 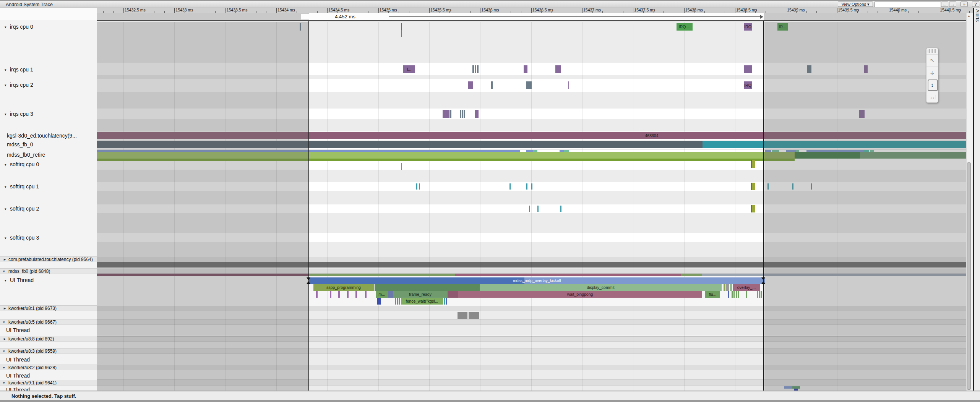 I want to click on vertical-scrollbar: ▲, so click(x=969, y=202).